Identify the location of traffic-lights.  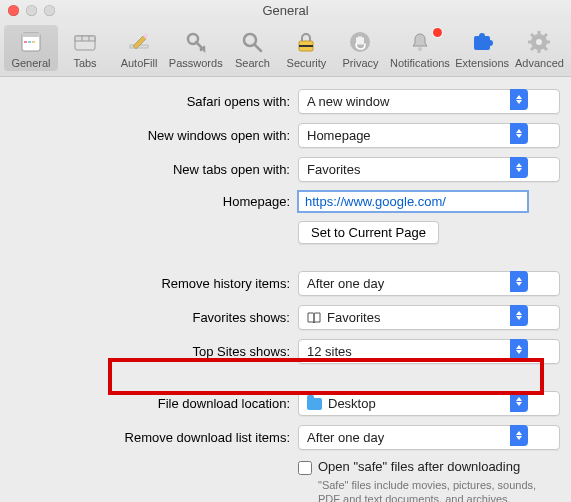
(32, 10).